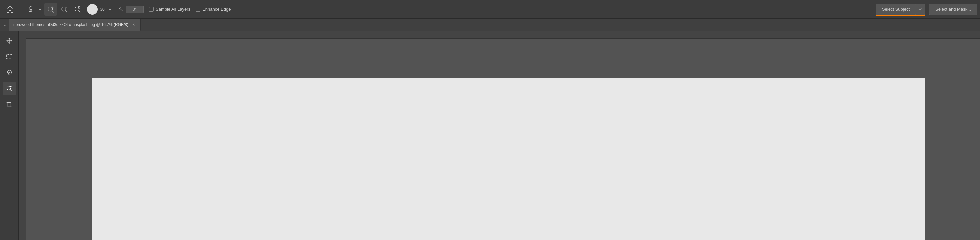  I want to click on intersect-selection-tool-button, so click(78, 9).